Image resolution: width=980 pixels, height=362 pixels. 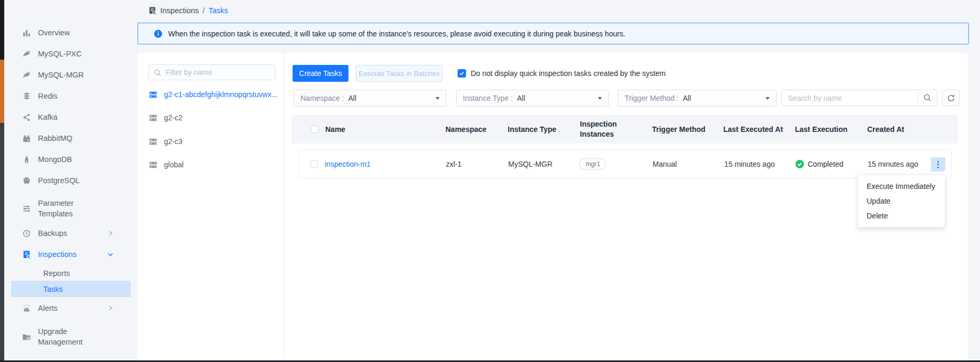 What do you see at coordinates (47, 308) in the screenshot?
I see `sidebar-item-label: Alerts` at bounding box center [47, 308].